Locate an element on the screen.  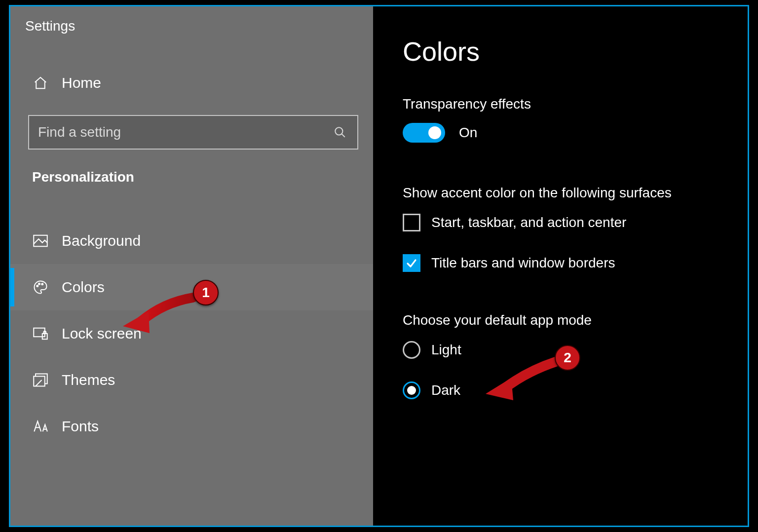
home-button: Home is located at coordinates (191, 83).